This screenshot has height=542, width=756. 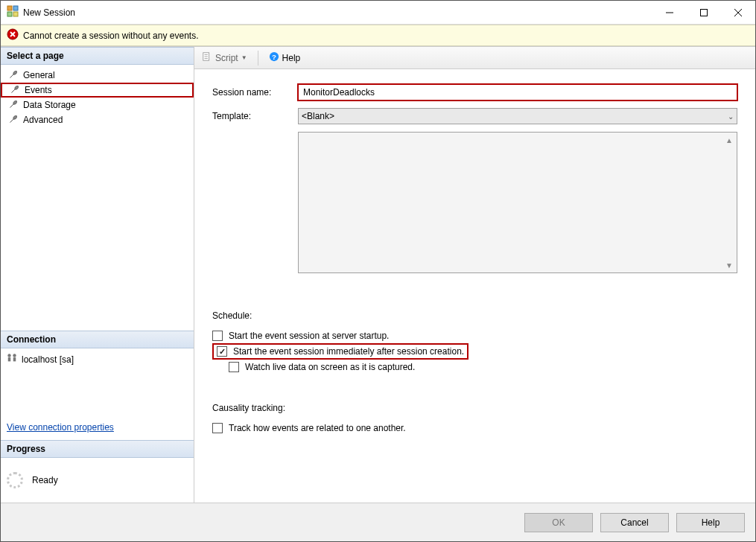 I want to click on progress-header: Progress, so click(x=97, y=449).